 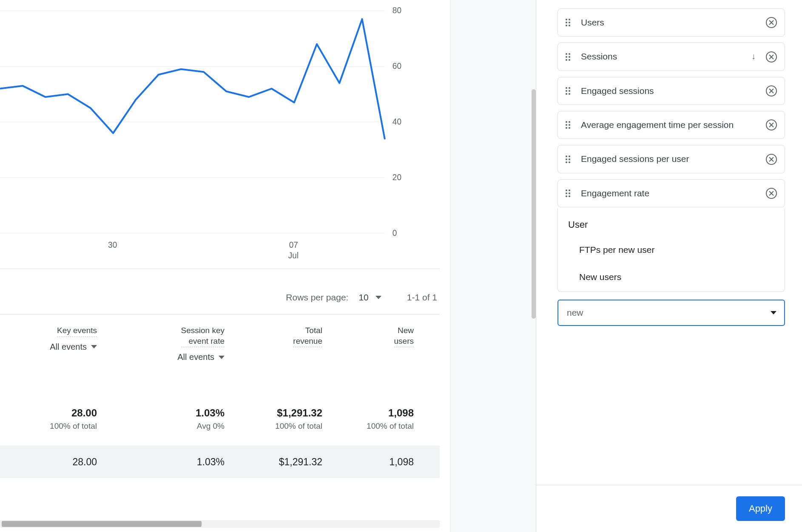 I want to click on column-header-new-users: New users, so click(x=373, y=351).